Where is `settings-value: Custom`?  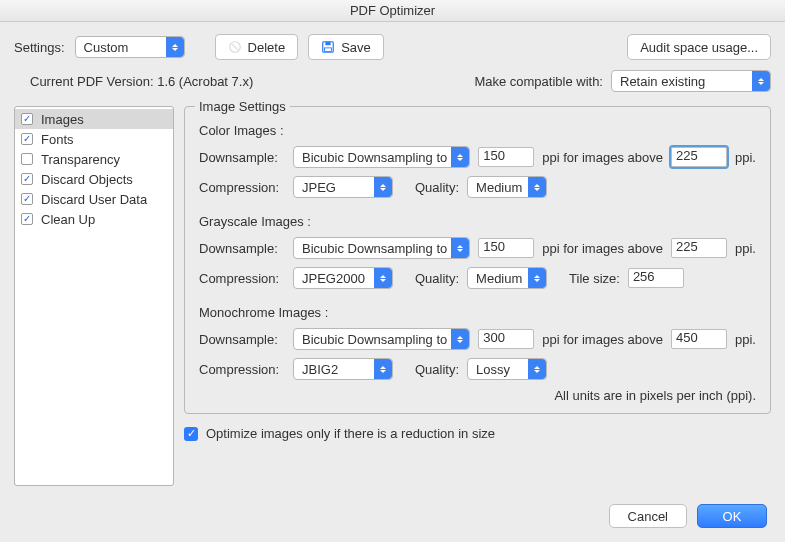 settings-value: Custom is located at coordinates (106, 48).